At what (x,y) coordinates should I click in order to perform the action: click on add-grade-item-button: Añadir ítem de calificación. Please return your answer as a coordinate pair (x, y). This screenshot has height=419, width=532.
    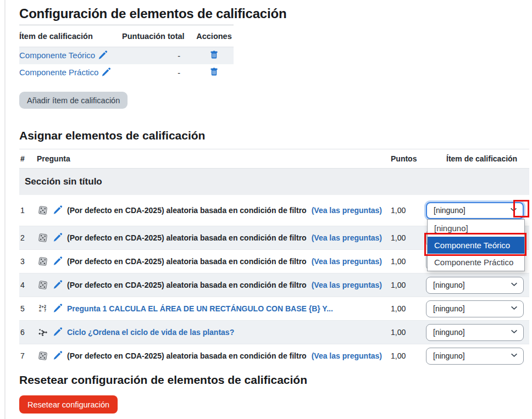
    Looking at the image, I should click on (74, 100).